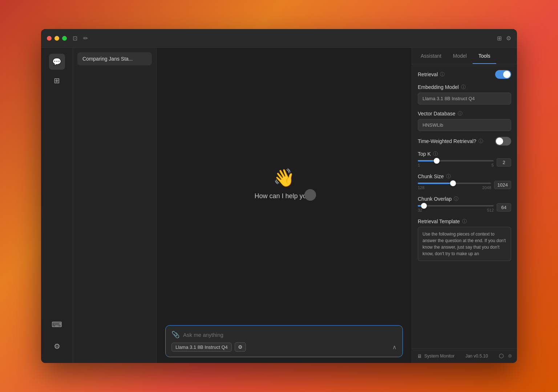 This screenshot has width=558, height=392. What do you see at coordinates (65, 38) in the screenshot?
I see `maximize-button` at bounding box center [65, 38].